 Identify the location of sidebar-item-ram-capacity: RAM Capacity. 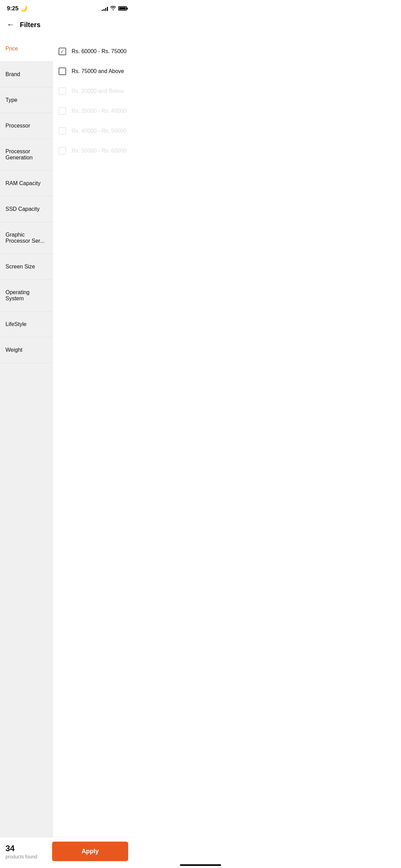
(27, 184).